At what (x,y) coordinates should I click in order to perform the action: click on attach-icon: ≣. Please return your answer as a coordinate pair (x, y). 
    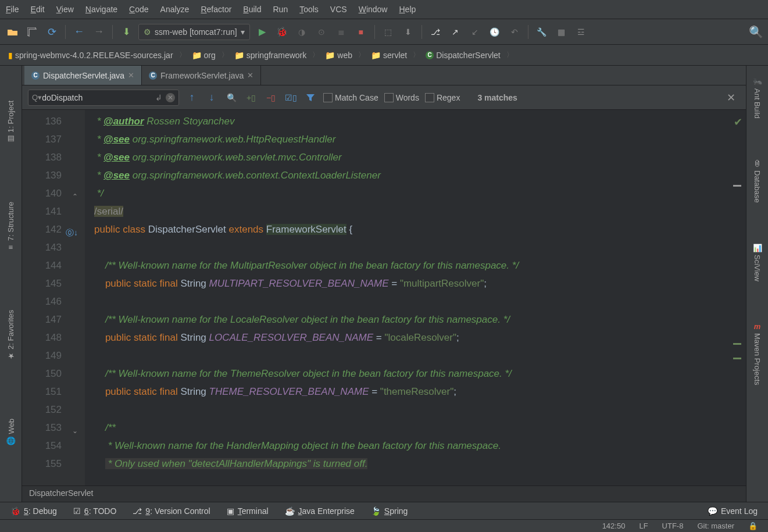
    Looking at the image, I should click on (341, 32).